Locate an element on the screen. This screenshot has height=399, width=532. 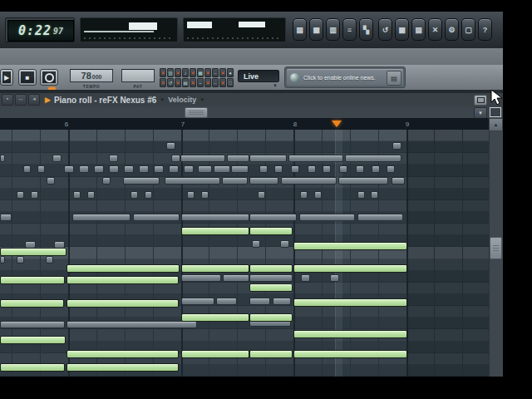
zoom-dropdown-button: ▼ is located at coordinates (480, 113).